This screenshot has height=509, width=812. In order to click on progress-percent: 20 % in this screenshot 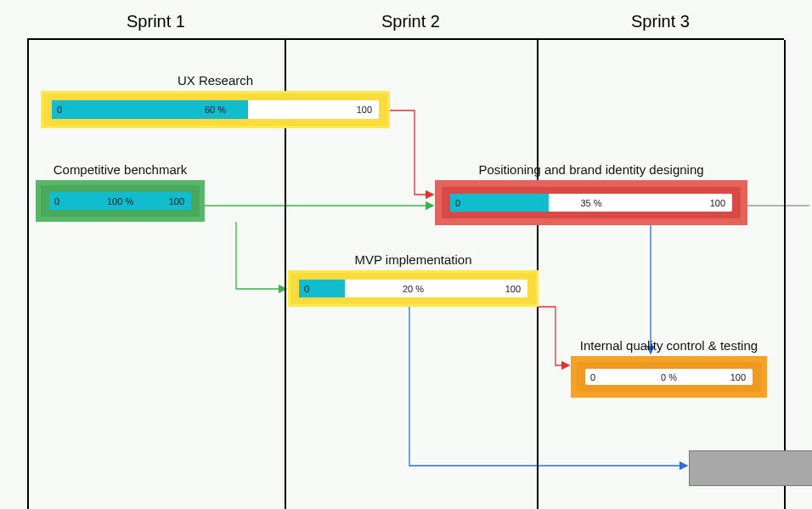, I will do `click(413, 289)`.